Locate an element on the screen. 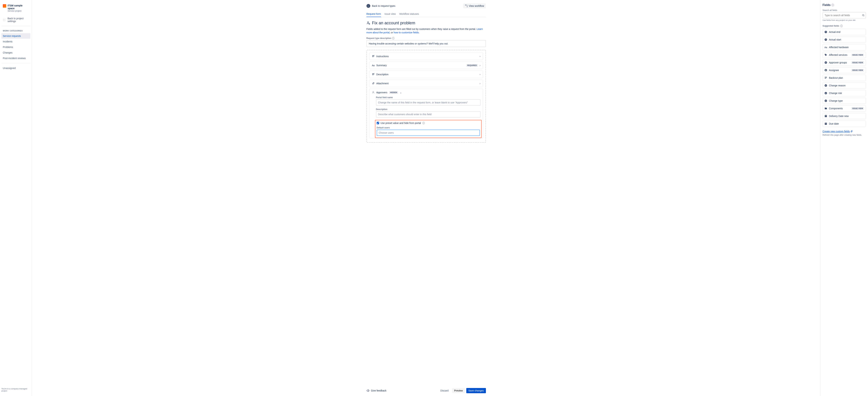  field-card-label: Affected services is located at coordinates (839, 55).